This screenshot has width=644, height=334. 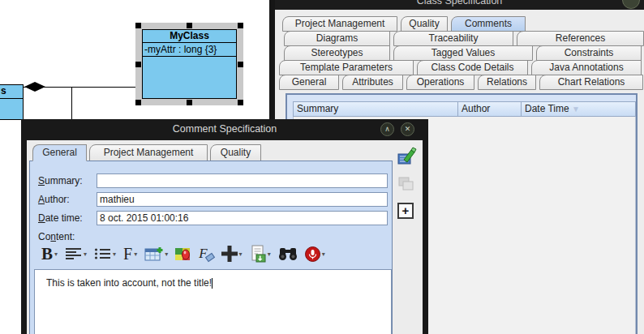 I want to click on author-label: Author:, so click(x=54, y=199).